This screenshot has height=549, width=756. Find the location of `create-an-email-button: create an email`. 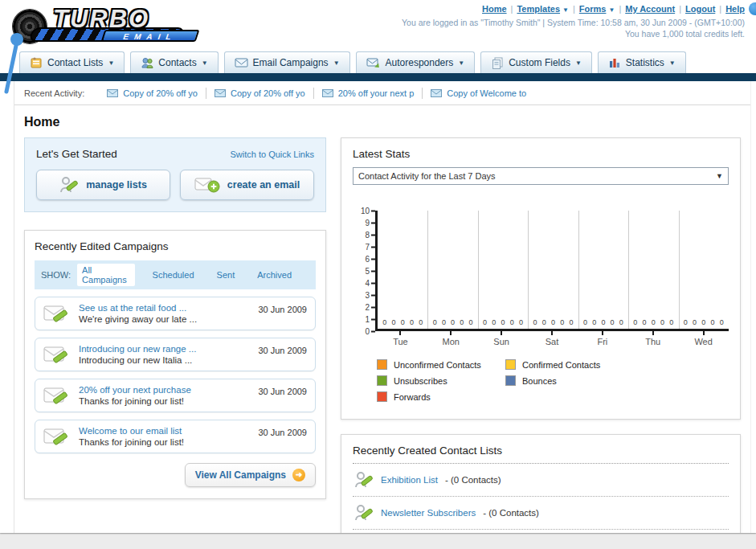

create-an-email-button: create an email is located at coordinates (247, 185).